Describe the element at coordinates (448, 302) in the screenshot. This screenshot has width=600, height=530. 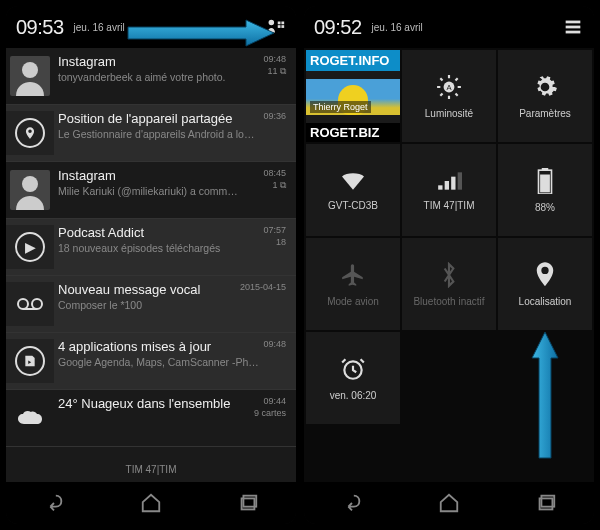
I see `tile-label: Bluetooth inactif` at that location.